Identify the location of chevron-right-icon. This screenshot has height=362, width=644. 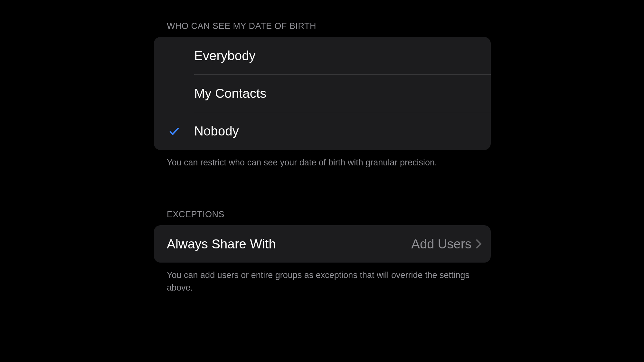
(479, 244).